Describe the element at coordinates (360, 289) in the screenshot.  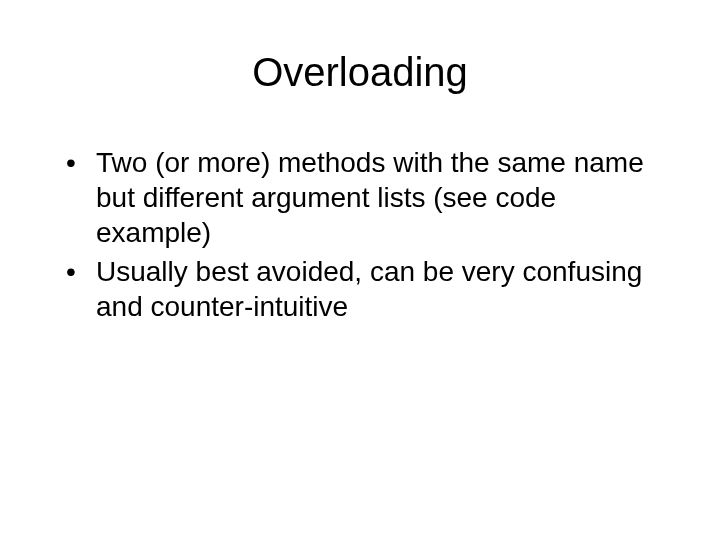
I see `list-item: Usually best avoided, can be very confus…` at that location.